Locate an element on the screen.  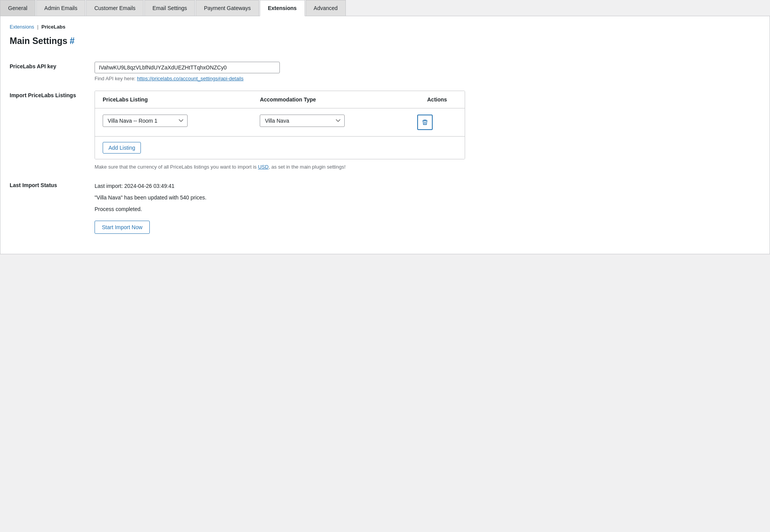
import-notice-text-before: Make sure that the currency of all Price… is located at coordinates (176, 167).